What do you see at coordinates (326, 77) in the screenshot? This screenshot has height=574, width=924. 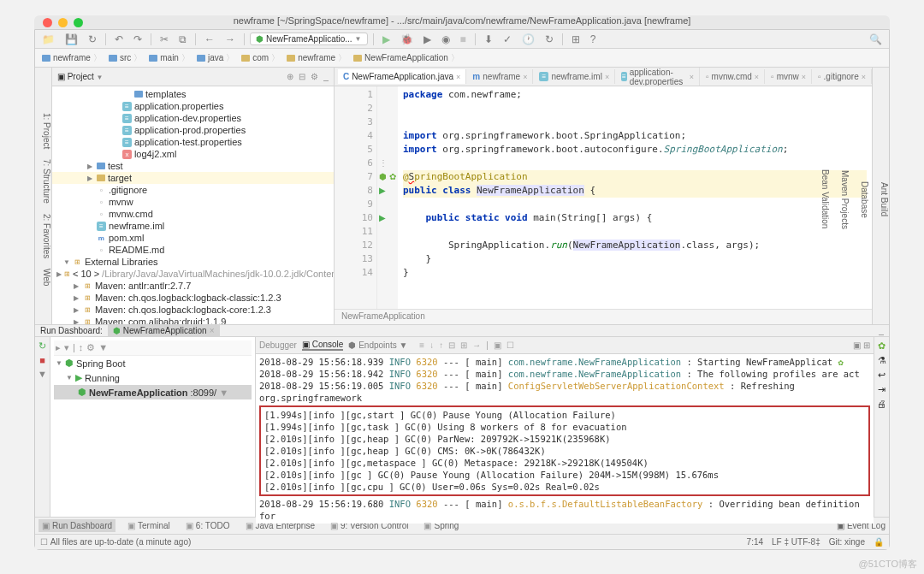 I see `hide-panel-icon: ⎯` at bounding box center [326, 77].